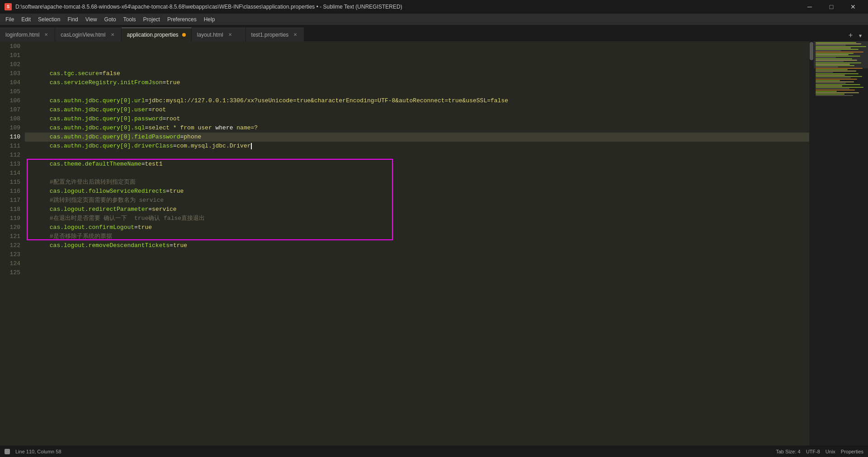 The width and height of the screenshot is (868, 457). I want to click on tab-application-properties: application.properties, so click(156, 34).